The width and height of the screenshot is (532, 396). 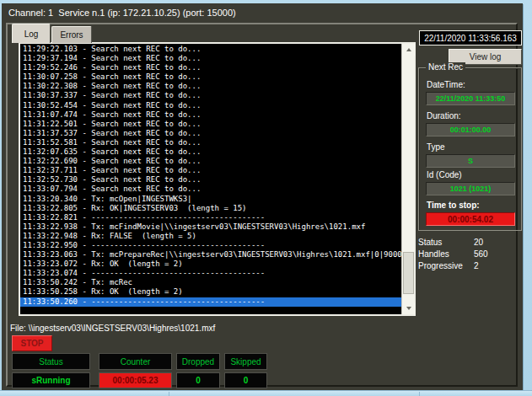 I want to click on log-line: 11:30:07.258 - Search next REC to do..., so click(x=212, y=78).